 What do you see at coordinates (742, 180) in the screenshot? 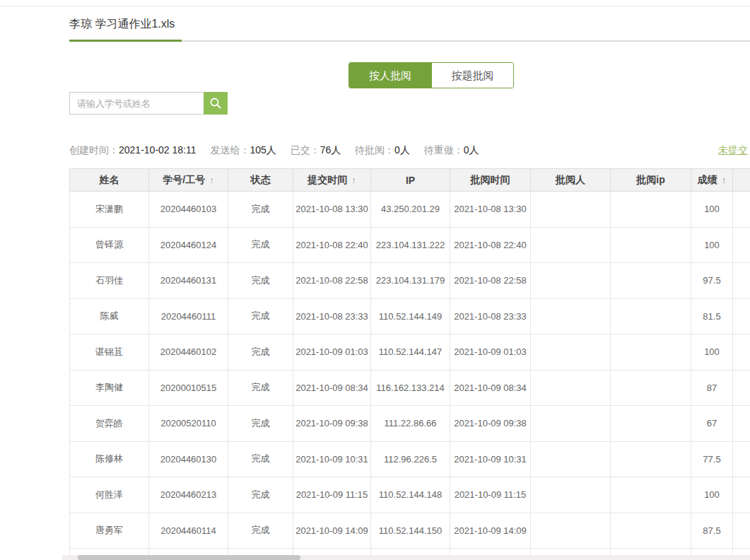
I see `column-header-extra` at bounding box center [742, 180].